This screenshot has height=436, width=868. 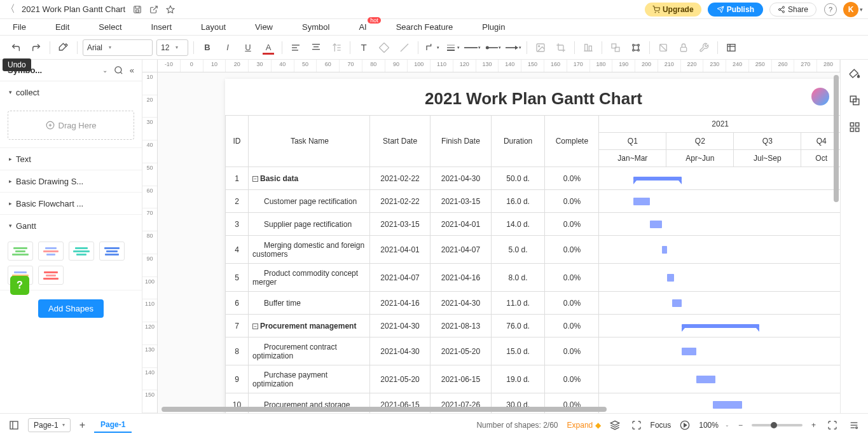 What do you see at coordinates (533, 303) in the screenshot?
I see `table-row: 6Buffer time2021-04-162021-04-3011.0 d.0…` at bounding box center [533, 303].